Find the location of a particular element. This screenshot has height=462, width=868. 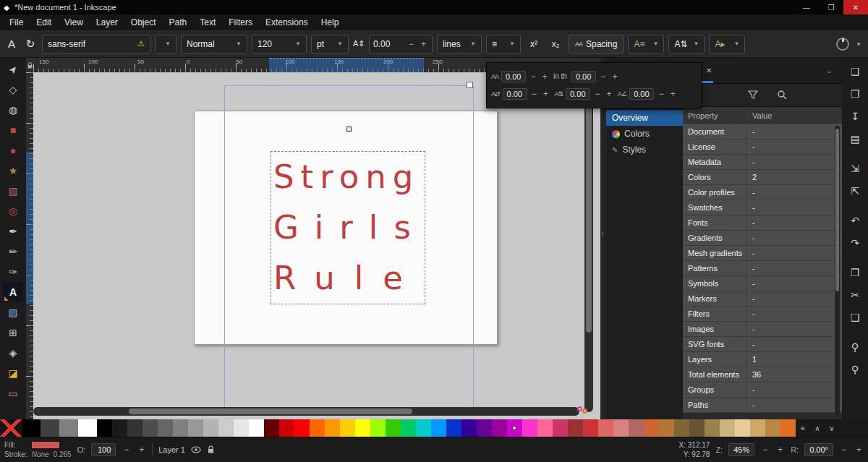

table-row: Fonts- is located at coordinates (762, 223).